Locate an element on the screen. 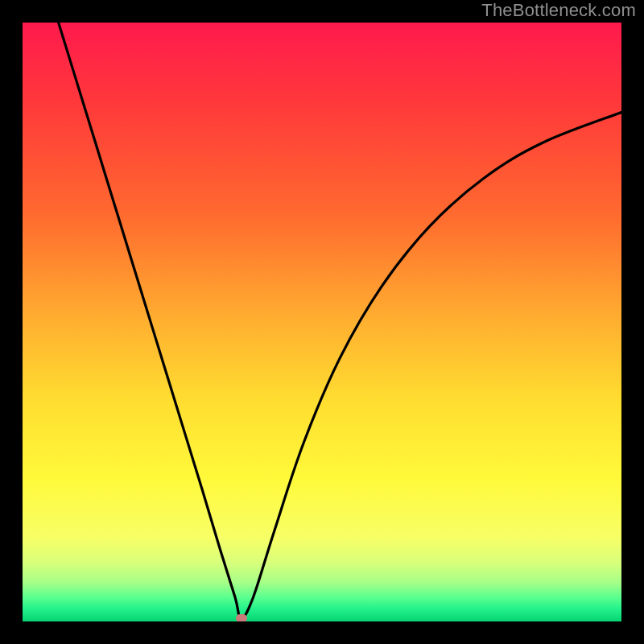 This screenshot has height=644, width=644. optimum-marker is located at coordinates (242, 618).